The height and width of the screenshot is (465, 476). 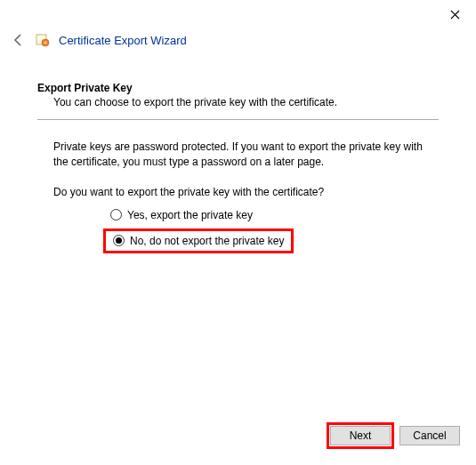 What do you see at coordinates (198, 241) in the screenshot?
I see `radio-no-export: No, do not export the private key` at bounding box center [198, 241].